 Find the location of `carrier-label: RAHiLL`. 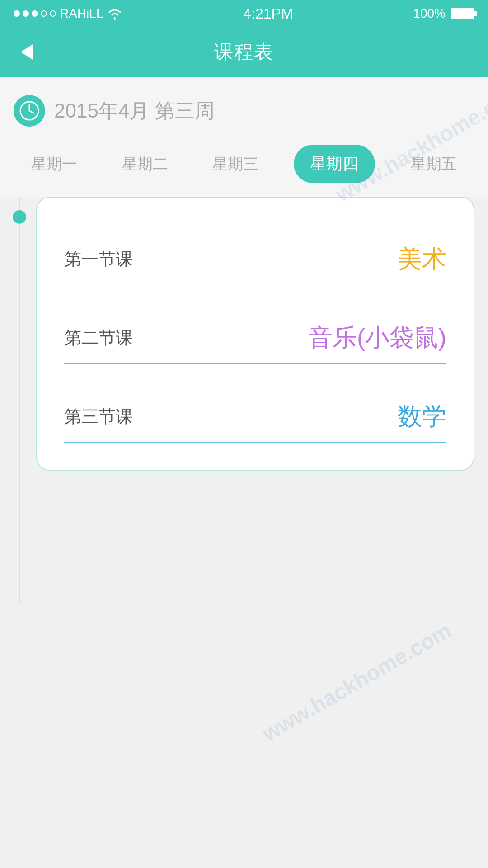

carrier-label: RAHiLL is located at coordinates (81, 14).